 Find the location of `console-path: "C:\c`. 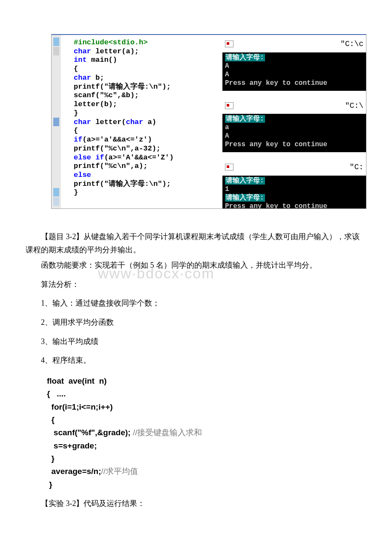

console-path: "C:\c is located at coordinates (352, 44).